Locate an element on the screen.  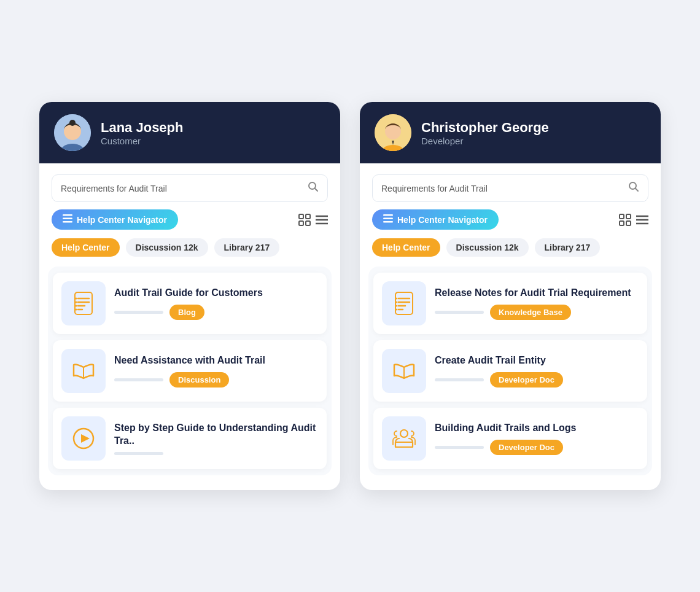
user-info: Christopher GeorgeDeveloper is located at coordinates (485, 133).